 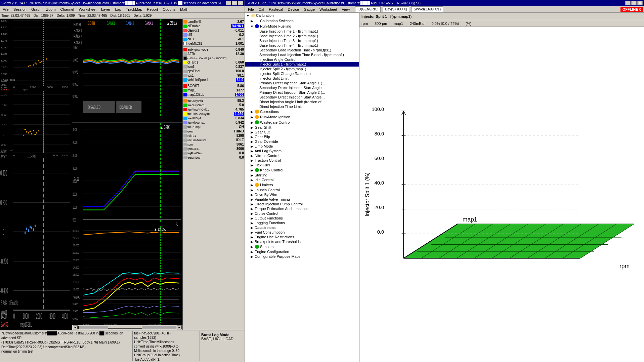 I want to click on menu-file: File, so click(x=6, y=9).